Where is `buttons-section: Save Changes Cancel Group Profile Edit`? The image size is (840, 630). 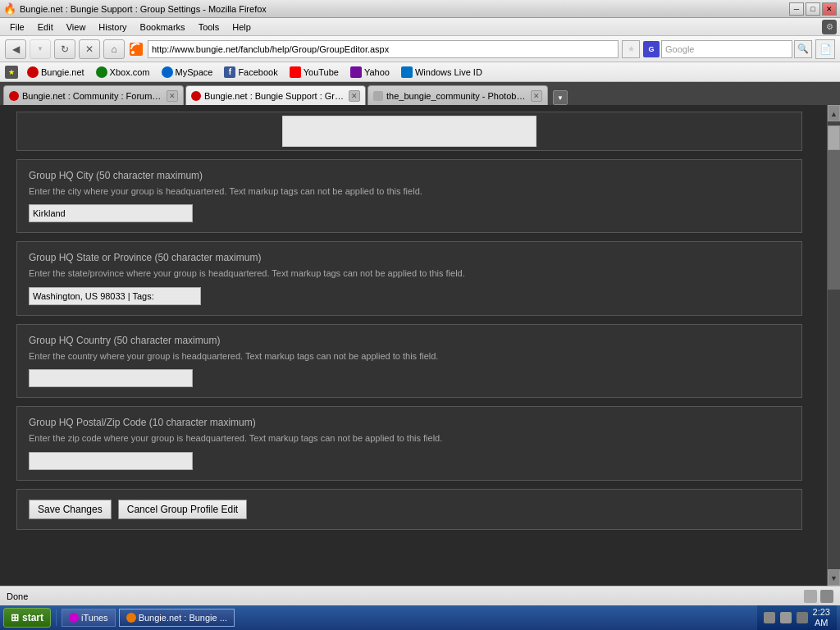
buttons-section: Save Changes Cancel Group Profile Edit is located at coordinates (409, 509).